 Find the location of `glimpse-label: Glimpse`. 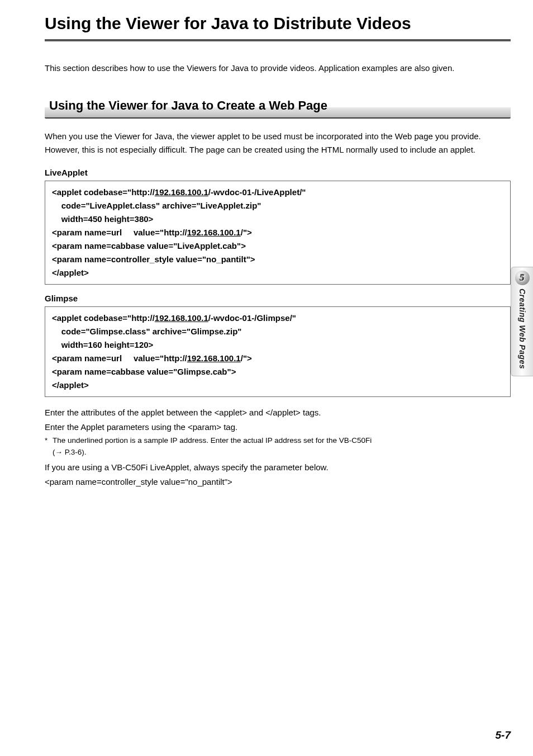

glimpse-label: Glimpse is located at coordinates (278, 299).